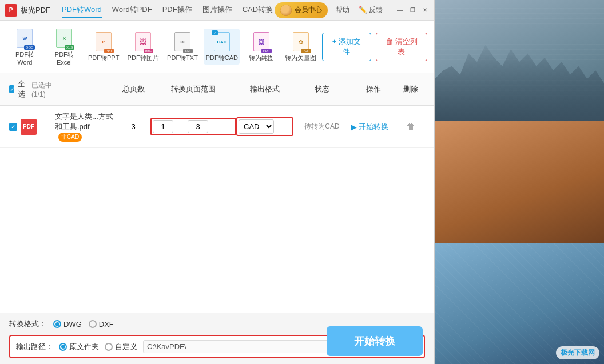 Image resolution: width=604 pixels, height=364 pixels. I want to click on range-from-input, so click(163, 127).